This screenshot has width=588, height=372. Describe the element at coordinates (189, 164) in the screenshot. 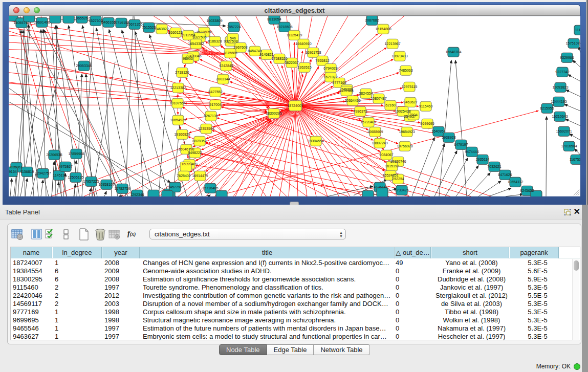

I see `svg-text: 16099489` at that location.